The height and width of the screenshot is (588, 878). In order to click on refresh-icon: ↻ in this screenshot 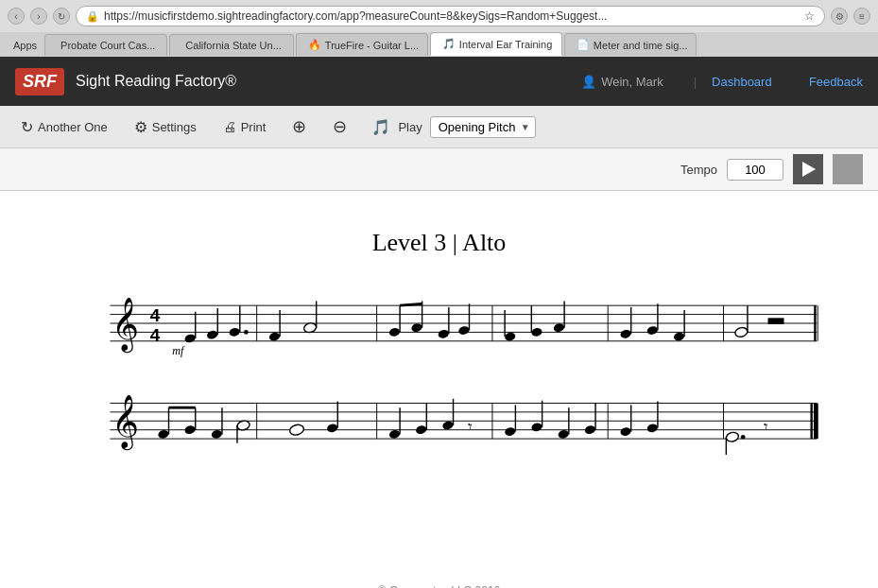, I will do `click(26, 127)`.